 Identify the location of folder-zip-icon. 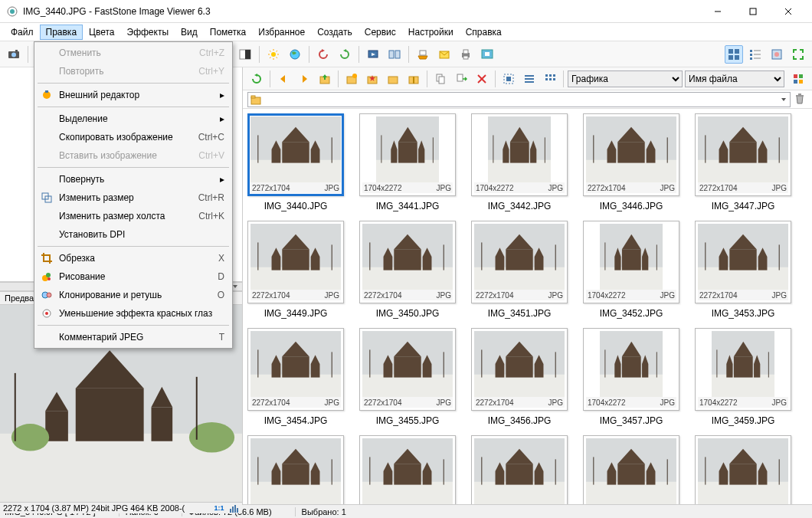
(414, 79).